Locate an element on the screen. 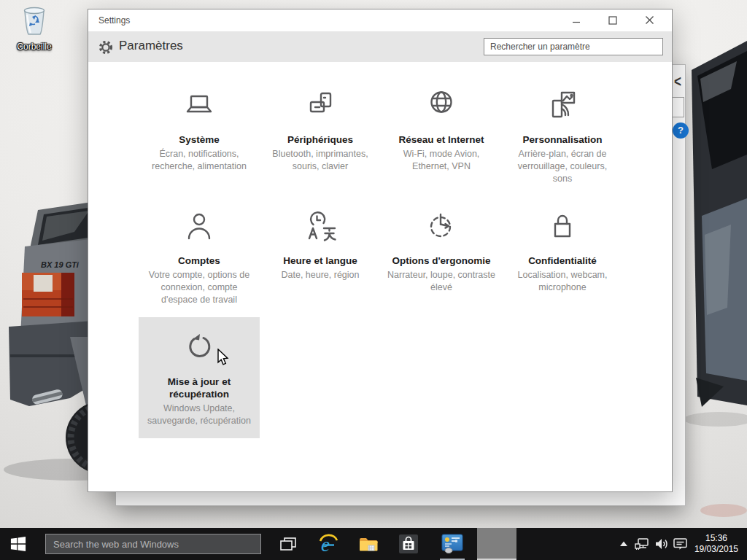 The height and width of the screenshot is (560, 747). recycle-bin: Corbeille is located at coordinates (34, 29).